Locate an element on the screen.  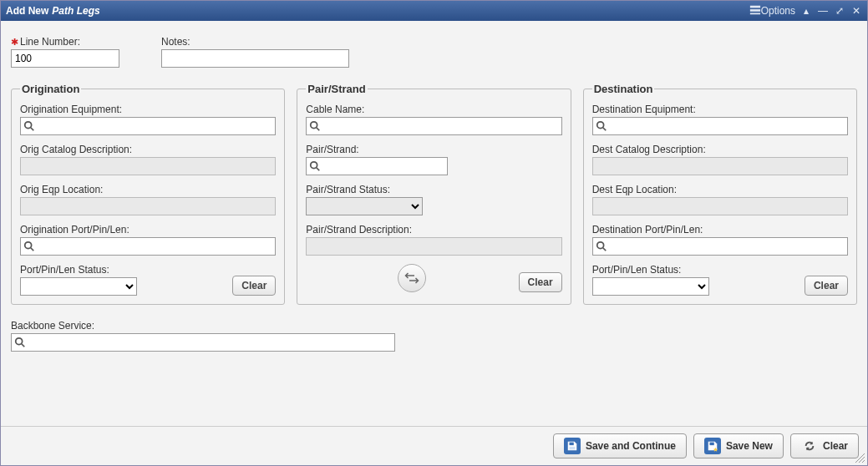
orig-port-label: Origination Port/Pin/Len: is located at coordinates (148, 230).